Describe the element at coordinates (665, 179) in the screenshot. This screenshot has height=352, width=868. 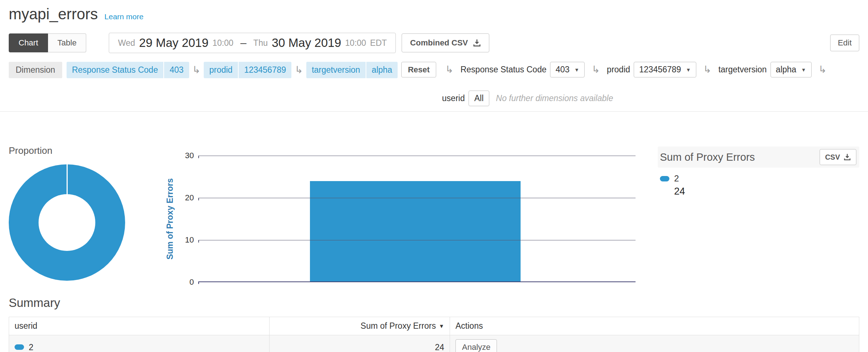
I see `legend-swatch` at that location.